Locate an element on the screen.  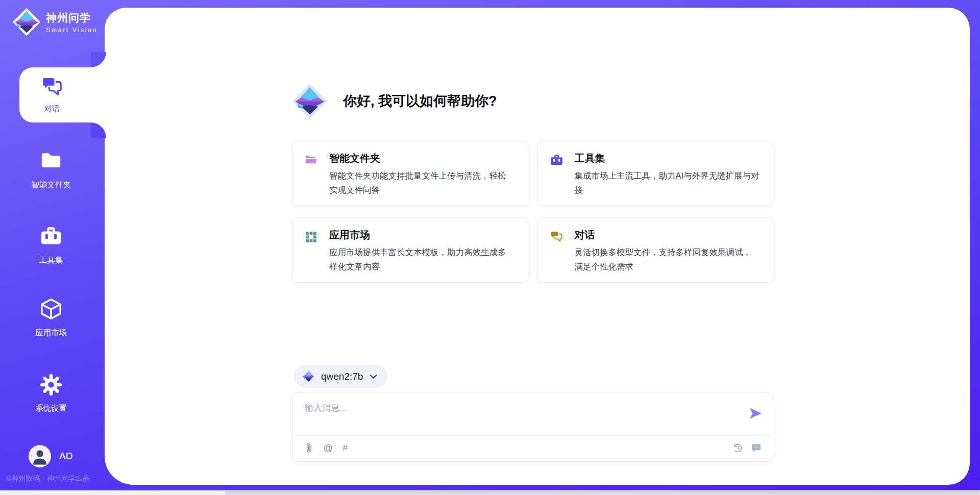
brand-name: 神州问学 is located at coordinates (71, 18).